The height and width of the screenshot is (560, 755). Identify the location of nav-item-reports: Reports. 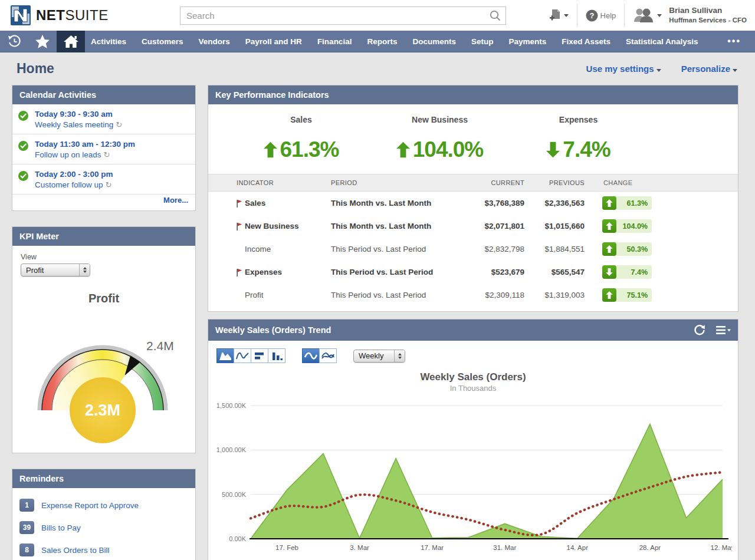
(382, 41).